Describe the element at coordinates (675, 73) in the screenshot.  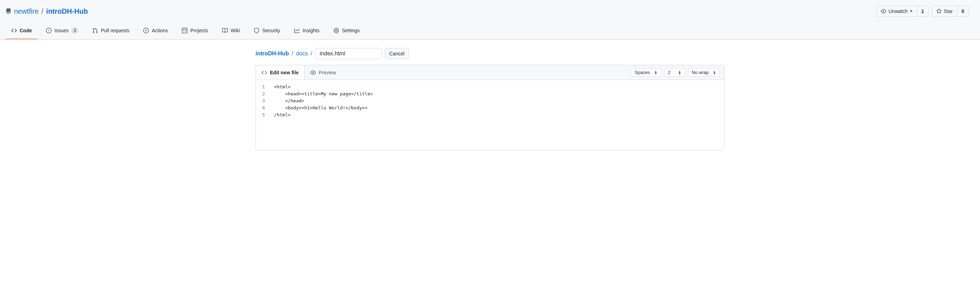
I see `editor-options: Spaces ▲▼ 2 ▲▼ No wrap ▲▼` at that location.